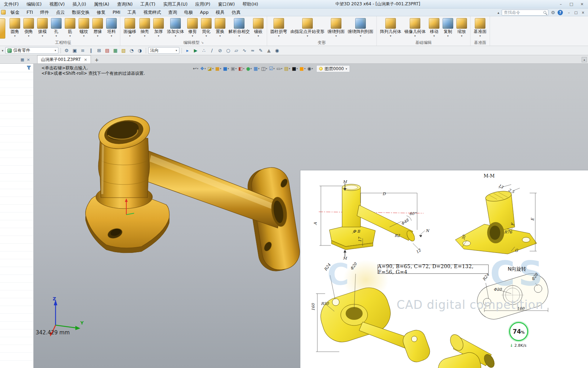 Image resolution: width=588 pixels, height=368 pixels. Describe the element at coordinates (115, 50) in the screenshot. I see `tool-table-green: ▦` at that location.